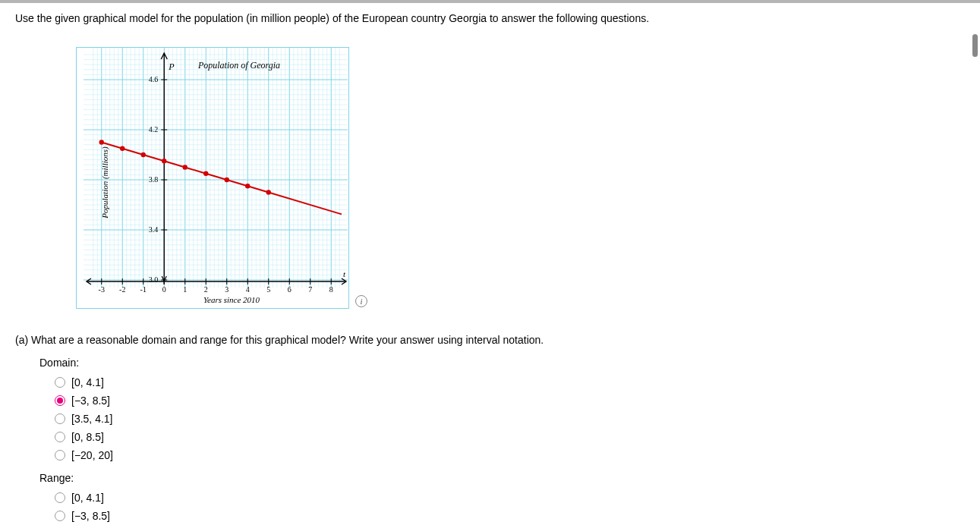 Image resolution: width=980 pixels, height=525 pixels. What do you see at coordinates (503, 478) in the screenshot?
I see `range-label: Range:` at bounding box center [503, 478].